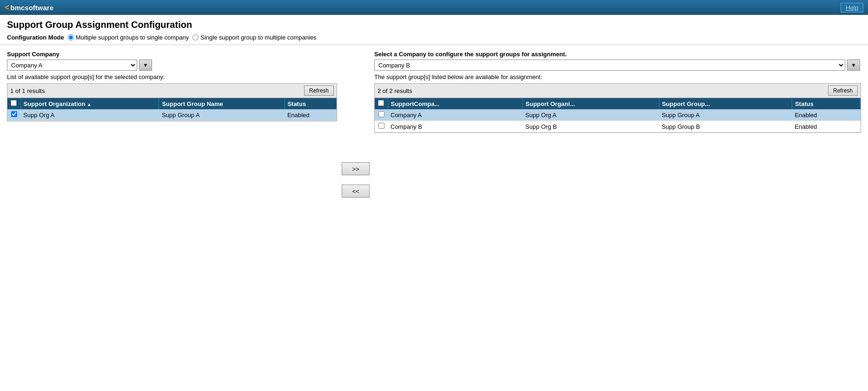  I want to click on right-col-status: Status, so click(826, 104).